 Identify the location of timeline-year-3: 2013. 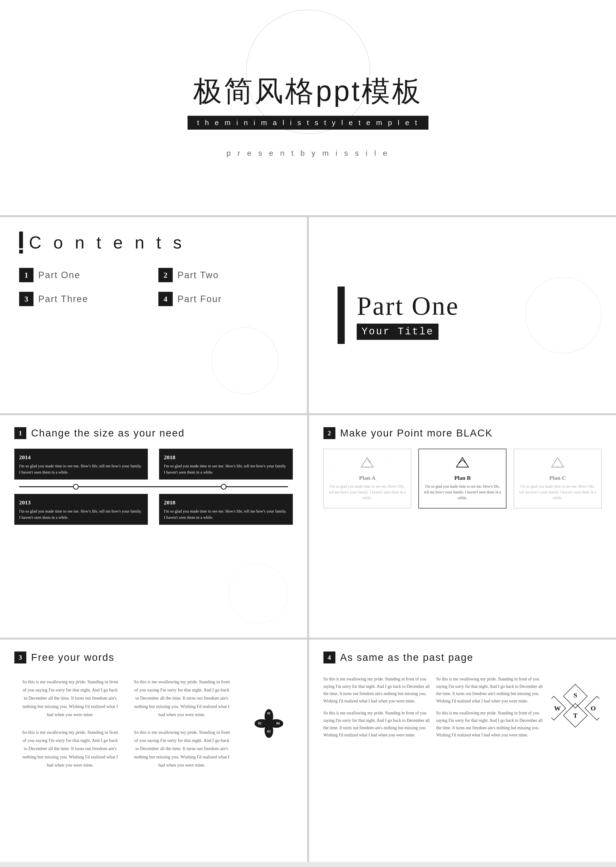
(81, 503).